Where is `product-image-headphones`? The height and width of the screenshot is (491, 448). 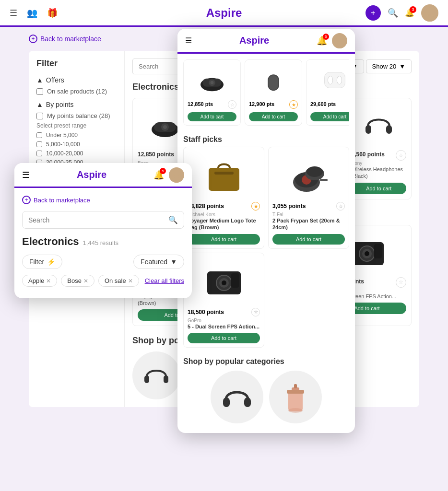 product-image-headphones is located at coordinates (379, 125).